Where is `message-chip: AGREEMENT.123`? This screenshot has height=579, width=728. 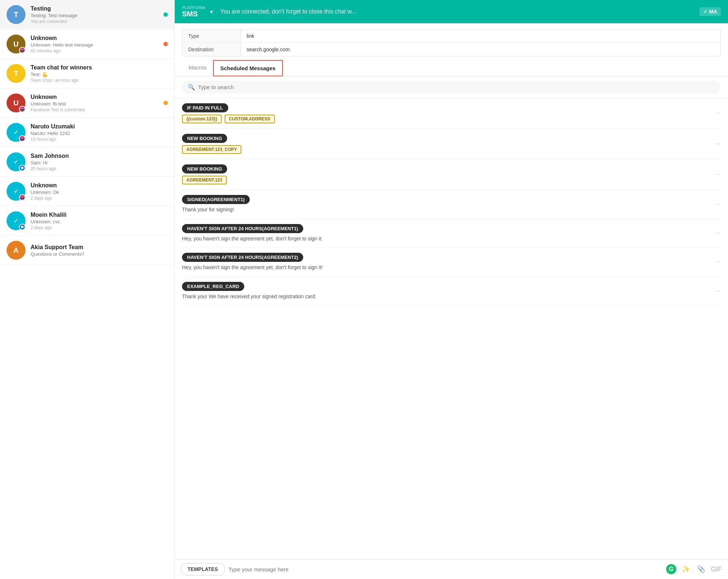
message-chip: AGREEMENT.123 is located at coordinates (205, 180).